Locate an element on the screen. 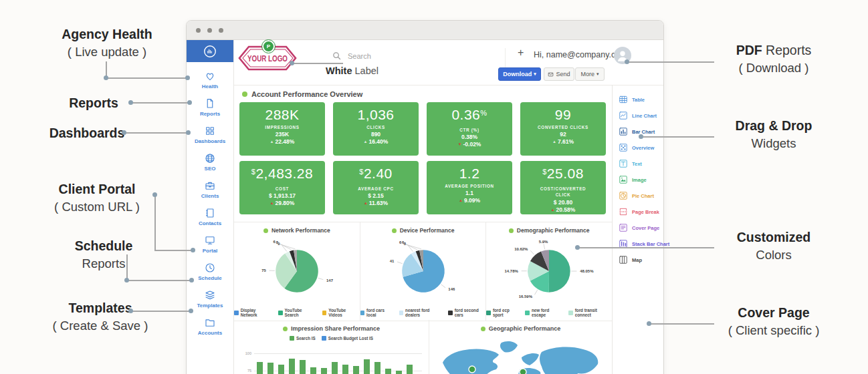 This screenshot has width=868, height=374. annotation-subtitle: Reports is located at coordinates (104, 263).